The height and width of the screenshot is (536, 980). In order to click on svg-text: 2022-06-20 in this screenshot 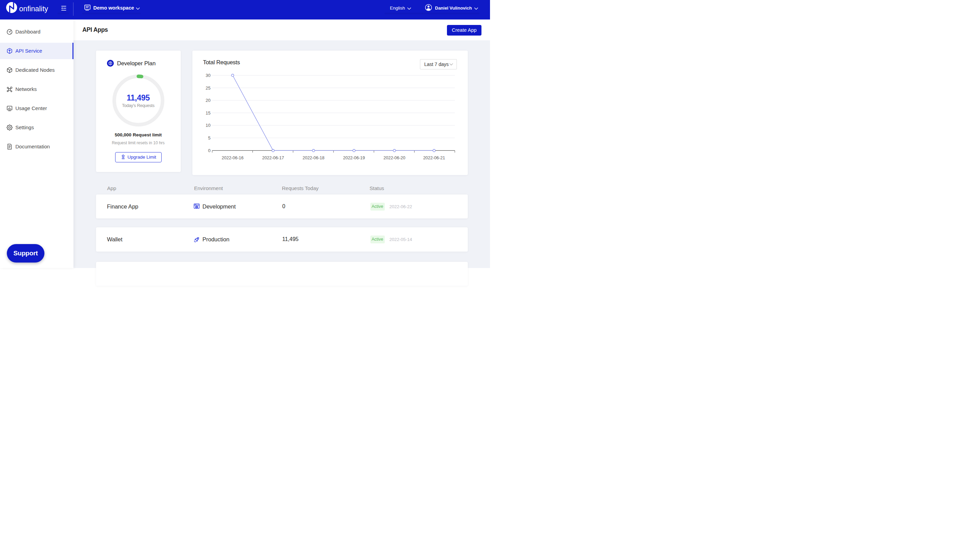, I will do `click(394, 158)`.